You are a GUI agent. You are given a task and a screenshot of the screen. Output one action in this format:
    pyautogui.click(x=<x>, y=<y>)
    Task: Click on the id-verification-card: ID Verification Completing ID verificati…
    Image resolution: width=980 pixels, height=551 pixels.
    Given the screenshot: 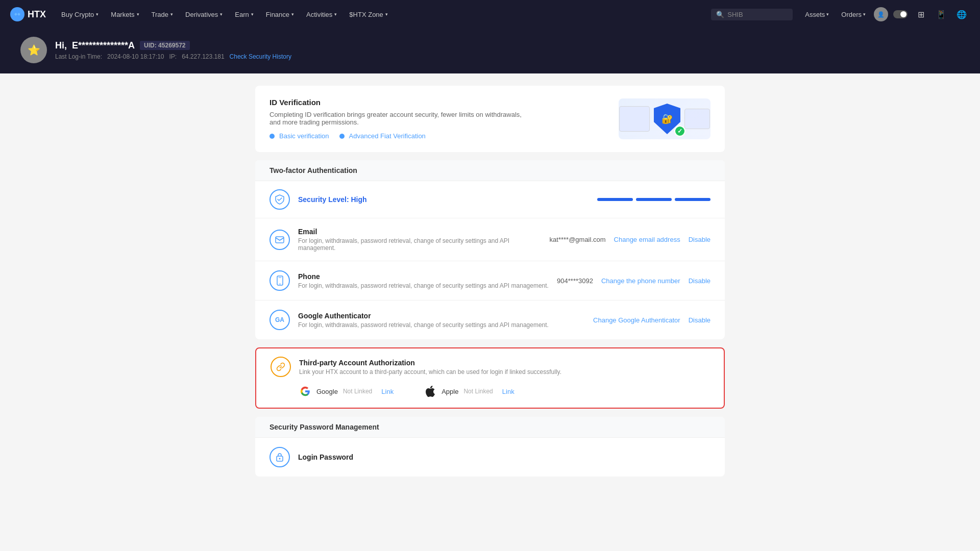 What is the action you would take?
    pyautogui.click(x=490, y=119)
    